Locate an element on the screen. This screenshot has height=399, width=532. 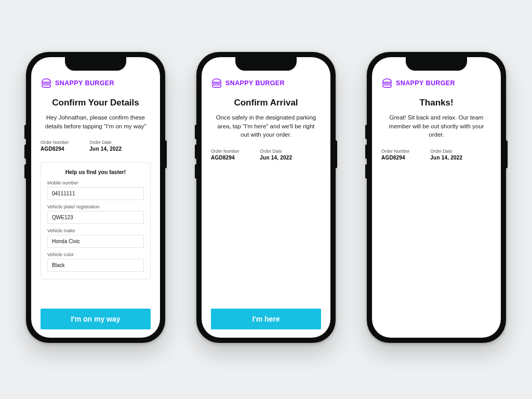
vehicle-details-card: Help us find you faster! Mobile number V… is located at coordinates (96, 221).